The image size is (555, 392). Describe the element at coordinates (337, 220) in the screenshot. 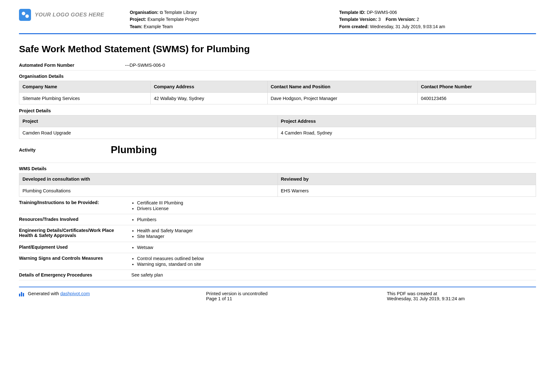

I see `list-item: Plumbers` at that location.